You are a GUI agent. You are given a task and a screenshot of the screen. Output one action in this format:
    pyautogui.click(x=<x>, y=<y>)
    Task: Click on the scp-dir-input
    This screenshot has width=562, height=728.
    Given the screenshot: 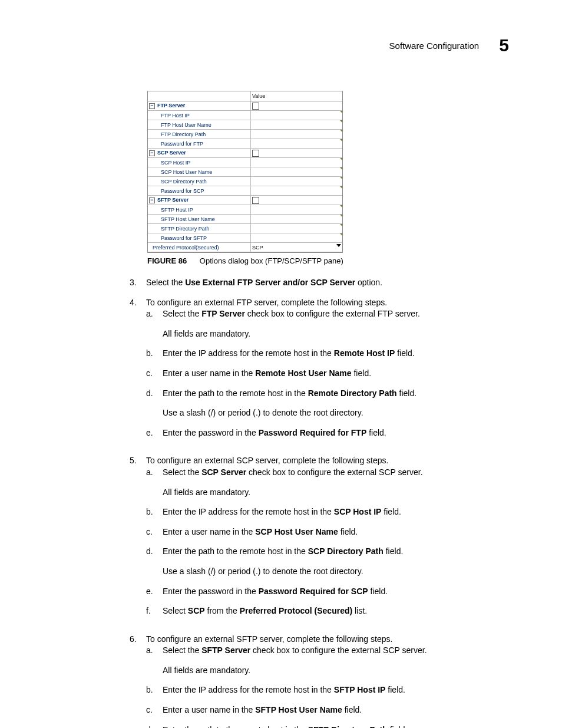 What is the action you would take?
    pyautogui.click(x=297, y=182)
    